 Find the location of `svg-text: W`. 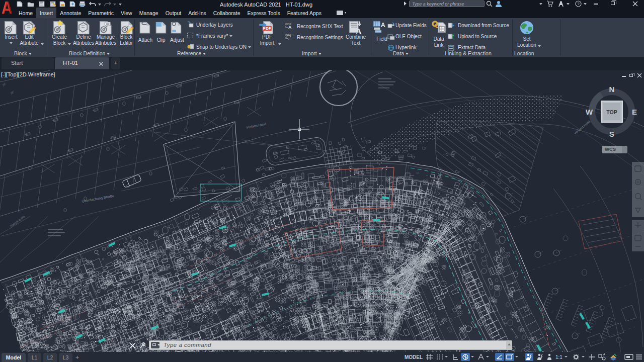

svg-text: W is located at coordinates (590, 112).